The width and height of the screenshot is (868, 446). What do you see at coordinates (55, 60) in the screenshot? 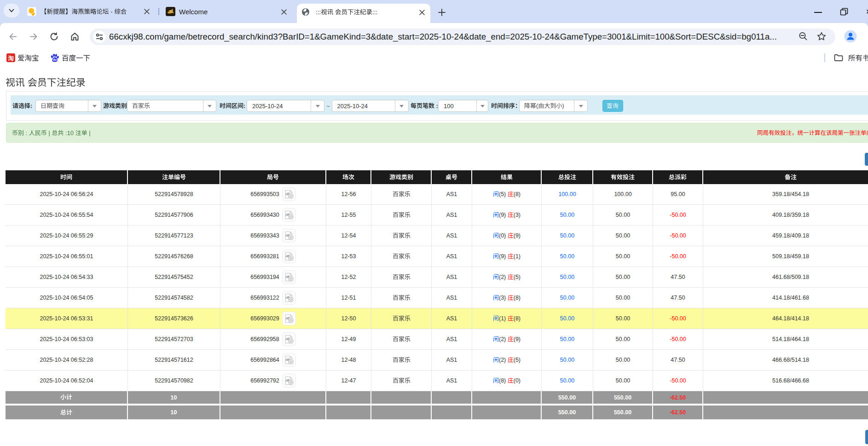
I see `svg-text: du` at bounding box center [55, 60].